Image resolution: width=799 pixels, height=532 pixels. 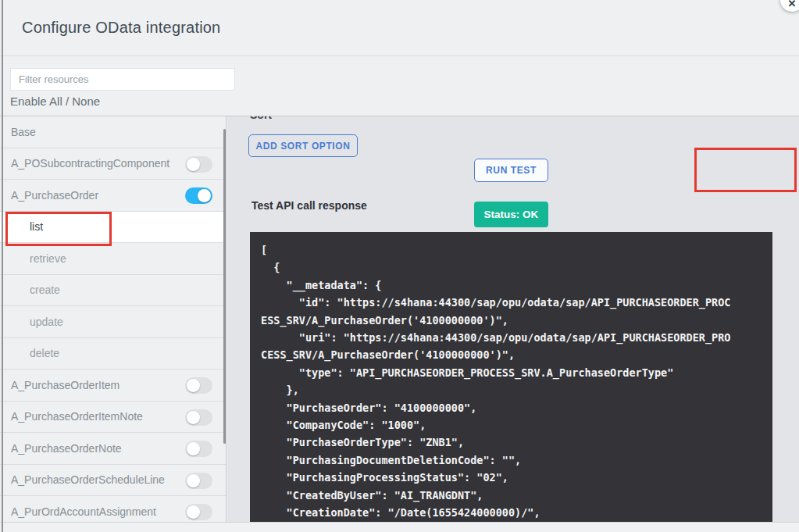 What do you see at coordinates (59, 385) in the screenshot?
I see `sidebar-item-label: A_PurchaseOrderItem` at bounding box center [59, 385].